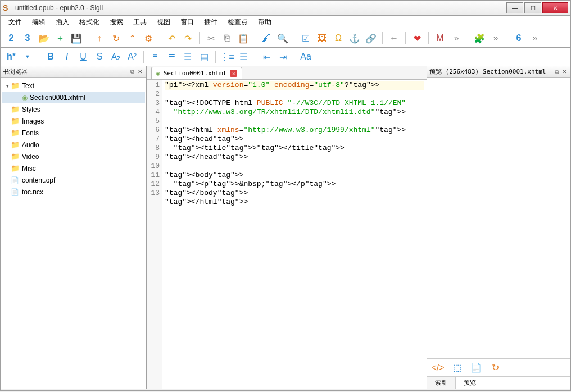 This screenshot has height=392, width=571. What do you see at coordinates (89, 22) in the screenshot?
I see `menu-格式化: 格式化` at bounding box center [89, 22].